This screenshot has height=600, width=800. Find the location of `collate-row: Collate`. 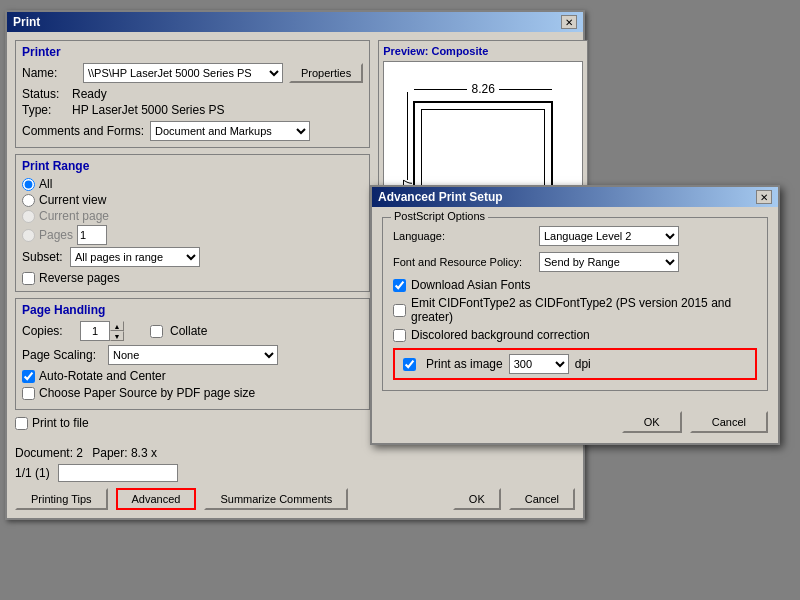

collate-row: Collate is located at coordinates (178, 331).